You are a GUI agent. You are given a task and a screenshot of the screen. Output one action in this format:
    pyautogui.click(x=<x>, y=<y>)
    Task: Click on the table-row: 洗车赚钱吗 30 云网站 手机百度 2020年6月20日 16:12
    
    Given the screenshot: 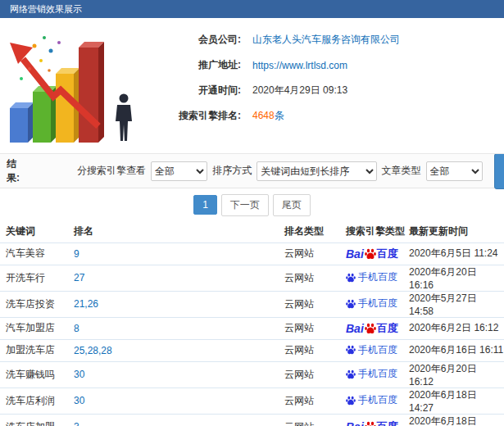 What is the action you would take?
    pyautogui.click(x=252, y=374)
    